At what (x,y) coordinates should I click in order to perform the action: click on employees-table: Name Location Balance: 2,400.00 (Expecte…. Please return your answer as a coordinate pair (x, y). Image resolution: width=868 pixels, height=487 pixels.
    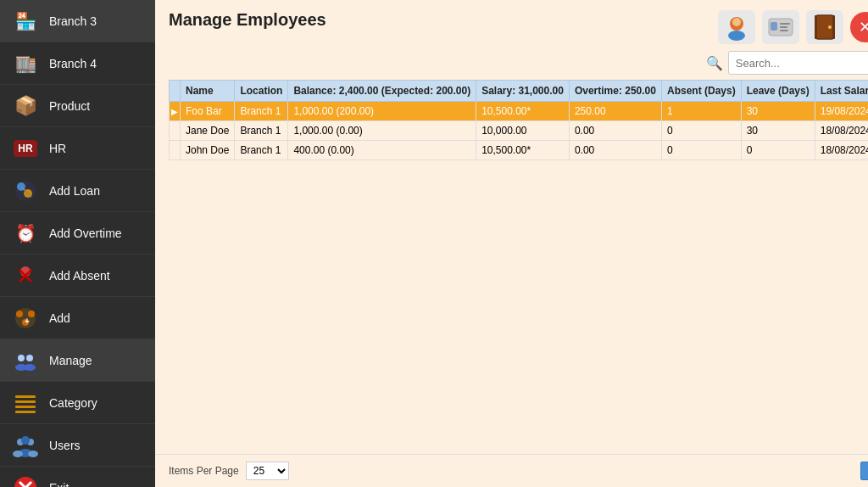
    Looking at the image, I should click on (519, 120).